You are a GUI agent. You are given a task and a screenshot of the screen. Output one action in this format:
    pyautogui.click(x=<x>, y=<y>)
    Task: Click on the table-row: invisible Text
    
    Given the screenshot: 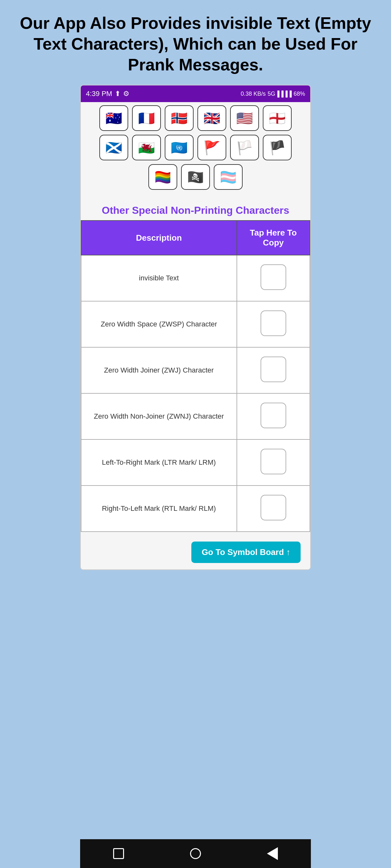 What is the action you would take?
    pyautogui.click(x=196, y=278)
    